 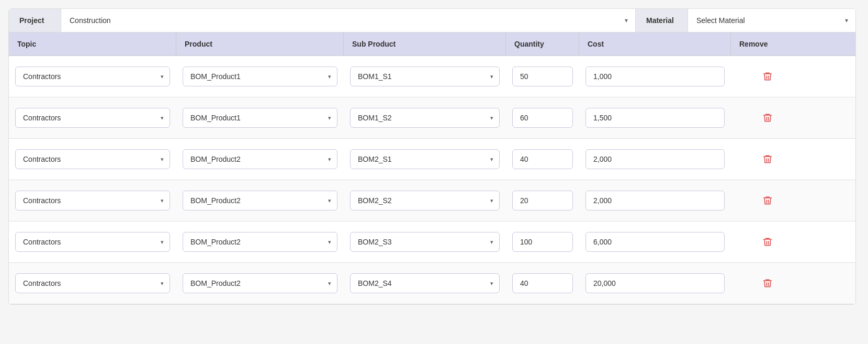 What do you see at coordinates (425, 118) in the screenshot?
I see `cell-sub-product-1: BOM1_S2 ▾` at bounding box center [425, 118].